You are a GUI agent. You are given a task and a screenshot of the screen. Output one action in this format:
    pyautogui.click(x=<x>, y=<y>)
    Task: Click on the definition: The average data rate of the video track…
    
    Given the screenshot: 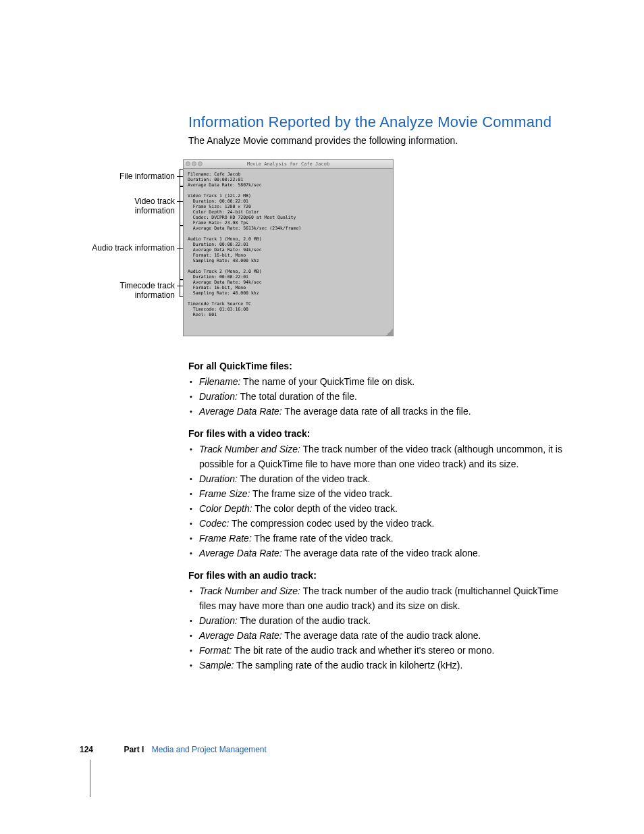 What is the action you would take?
    pyautogui.click(x=381, y=553)
    